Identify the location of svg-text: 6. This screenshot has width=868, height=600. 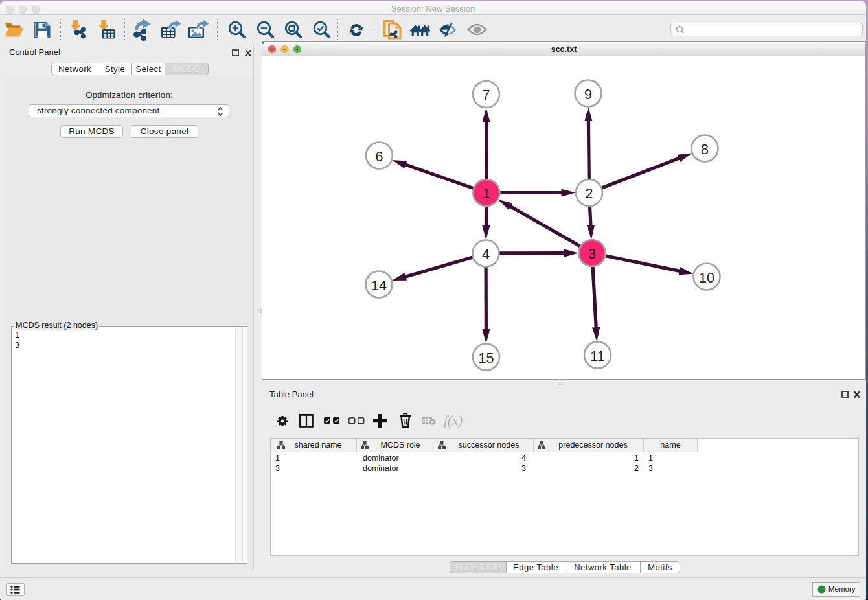
(380, 157).